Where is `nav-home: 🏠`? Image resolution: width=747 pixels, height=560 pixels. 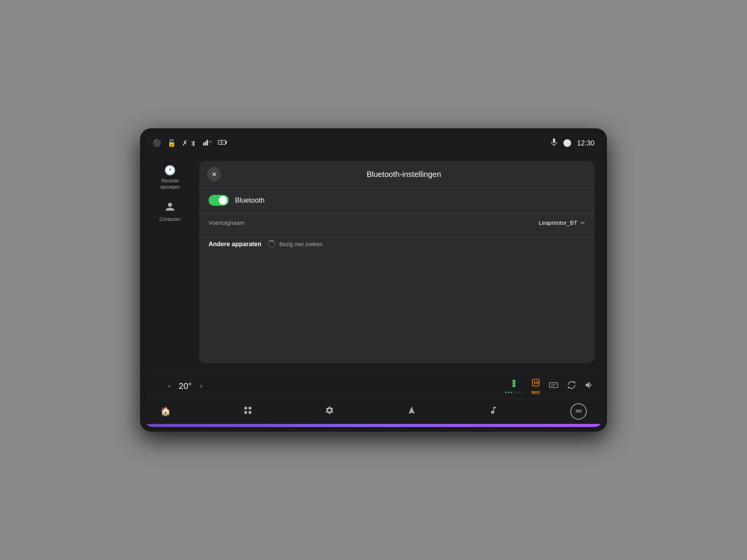 nav-home: 🏠 is located at coordinates (166, 411).